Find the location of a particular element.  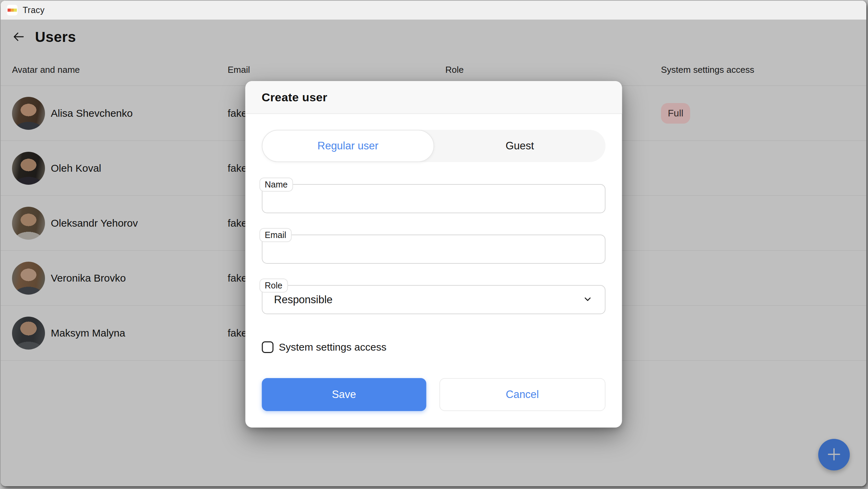

cancel-button: Cancel is located at coordinates (523, 395).